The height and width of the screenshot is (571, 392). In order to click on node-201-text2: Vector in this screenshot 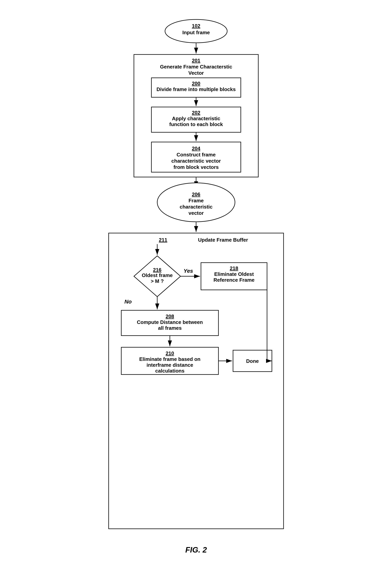, I will do `click(196, 73)`.